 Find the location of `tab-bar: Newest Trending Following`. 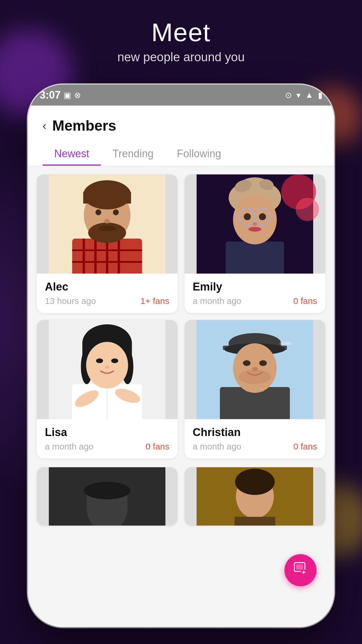

tab-bar: Newest Trending Following is located at coordinates (181, 154).